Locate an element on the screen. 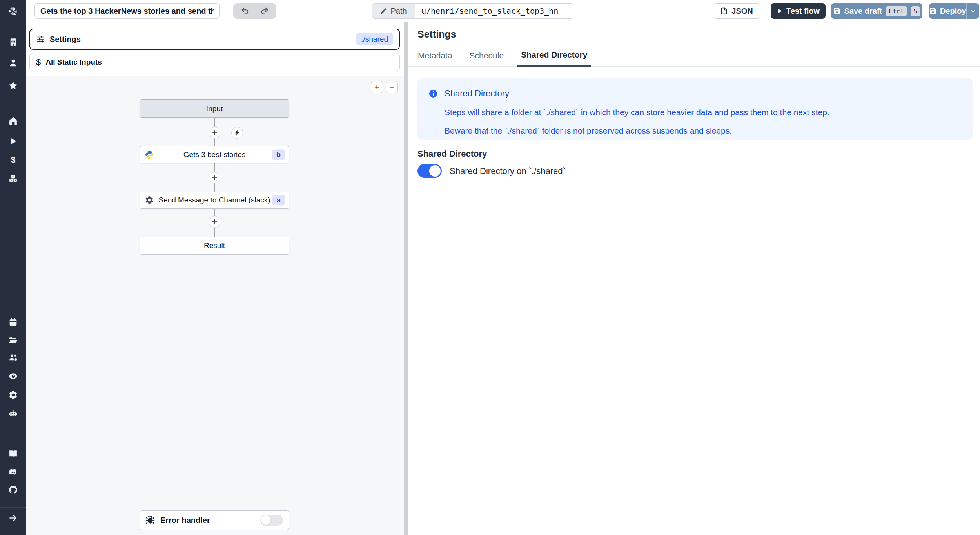 The height and width of the screenshot is (535, 980). step-node-a: Send Message to Channel (slack) a is located at coordinates (214, 200).